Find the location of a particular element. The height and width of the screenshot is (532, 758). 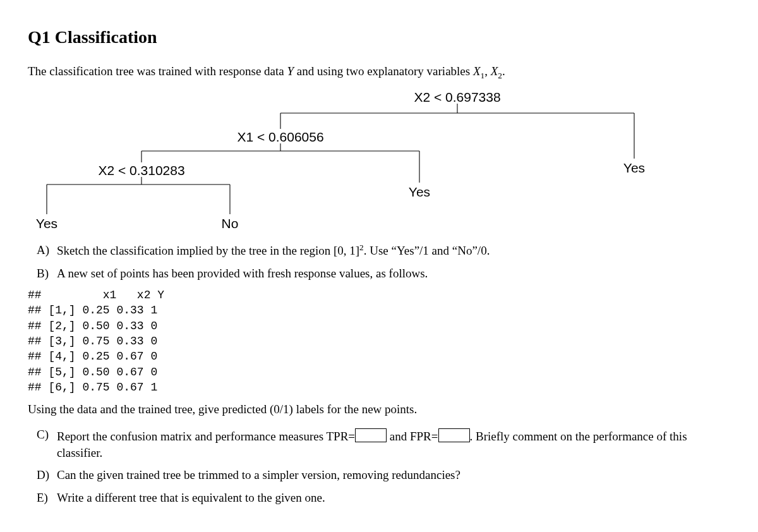

item-text: Write a different tree that is equivalen… is located at coordinates (191, 498).